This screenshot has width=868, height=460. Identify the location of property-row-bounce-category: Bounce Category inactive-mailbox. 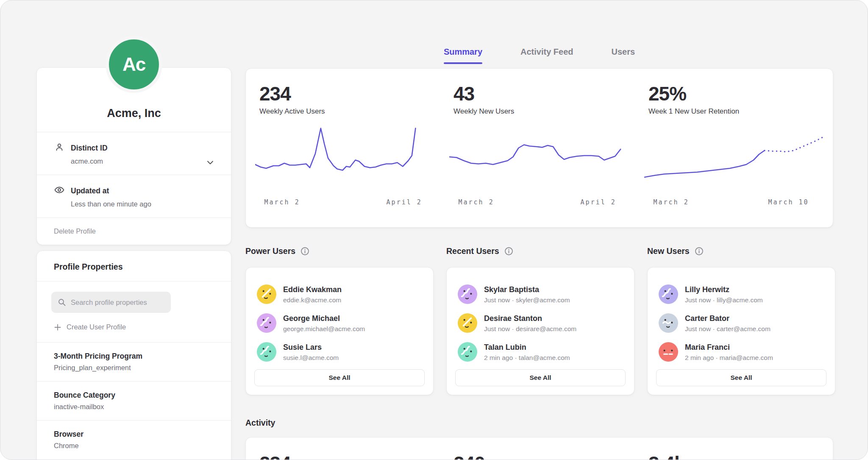
(134, 401).